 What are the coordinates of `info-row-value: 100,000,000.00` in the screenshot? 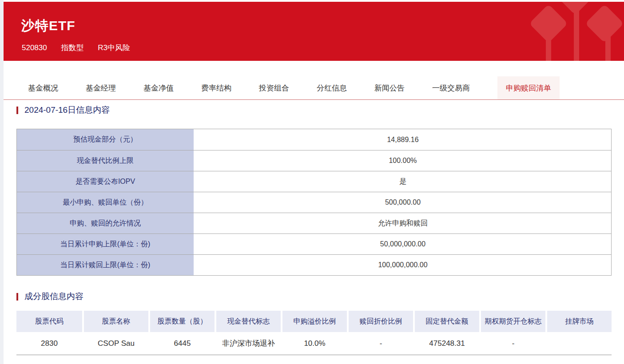 It's located at (403, 265).